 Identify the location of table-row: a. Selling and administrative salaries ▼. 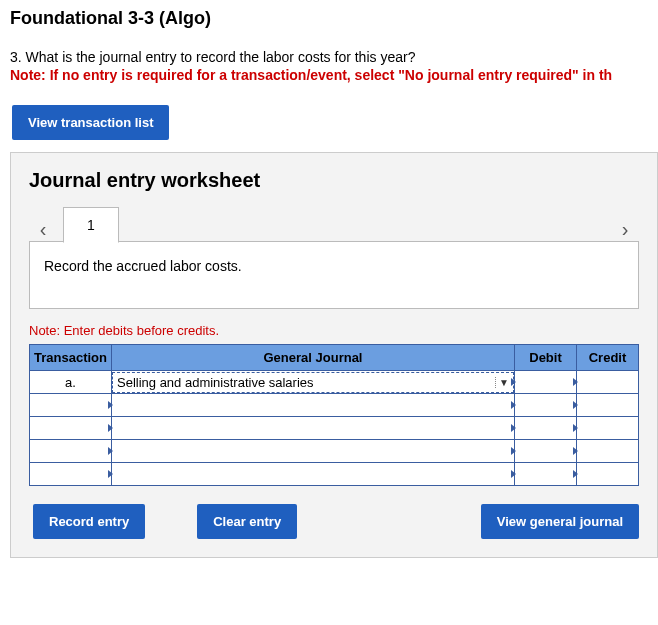
(334, 382).